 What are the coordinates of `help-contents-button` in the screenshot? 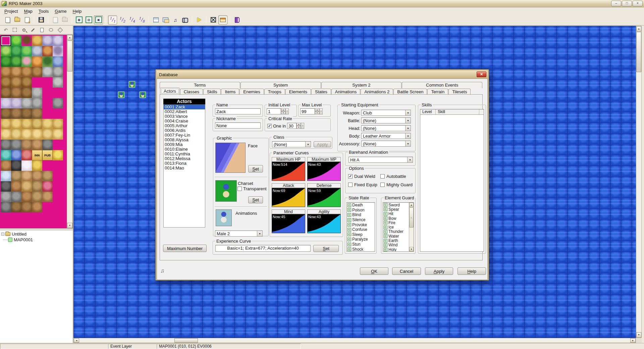 It's located at (237, 20).